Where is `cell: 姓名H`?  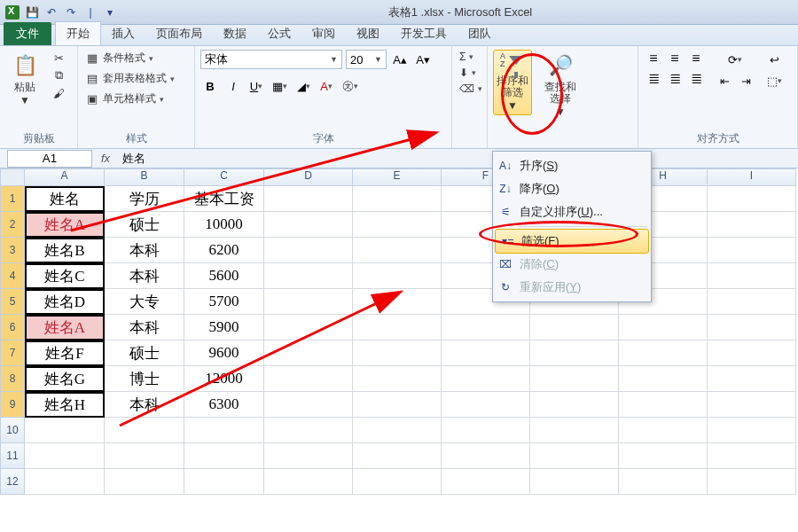 cell: 姓名H is located at coordinates (65, 404).